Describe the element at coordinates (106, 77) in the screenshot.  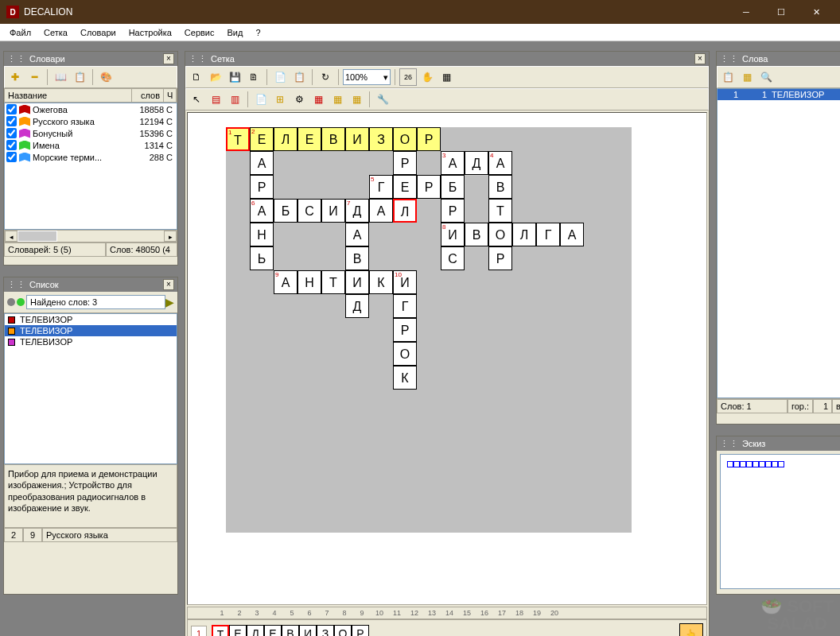
I see `paint-icon: 🎨` at that location.